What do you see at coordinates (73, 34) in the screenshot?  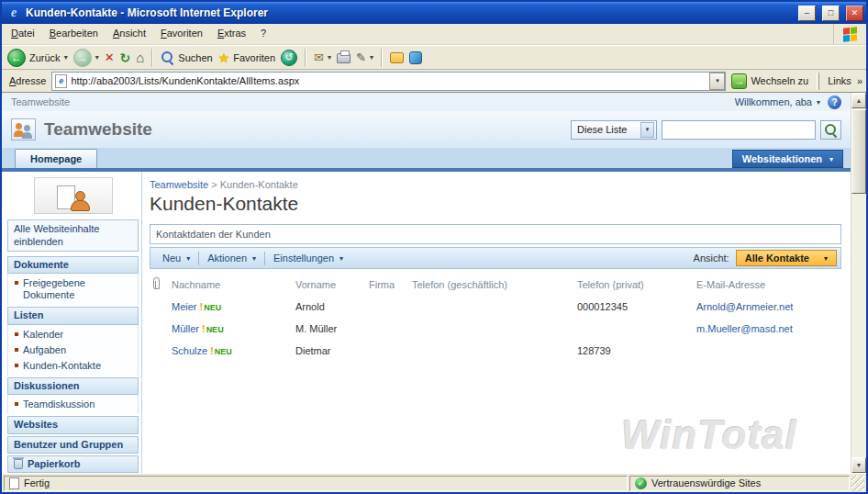 I see `menu-bearbeiten: Bearbeiten` at bounding box center [73, 34].